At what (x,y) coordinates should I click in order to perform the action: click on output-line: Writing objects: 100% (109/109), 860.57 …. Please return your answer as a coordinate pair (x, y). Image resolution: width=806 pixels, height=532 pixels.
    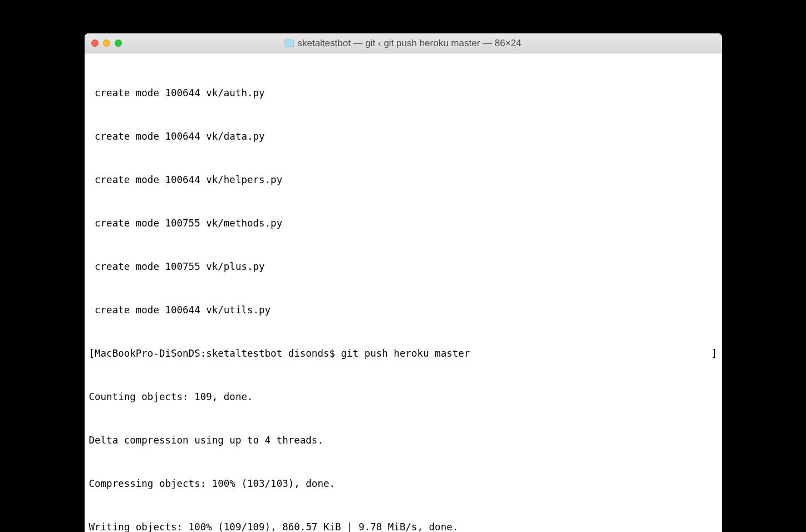
    Looking at the image, I should click on (403, 526).